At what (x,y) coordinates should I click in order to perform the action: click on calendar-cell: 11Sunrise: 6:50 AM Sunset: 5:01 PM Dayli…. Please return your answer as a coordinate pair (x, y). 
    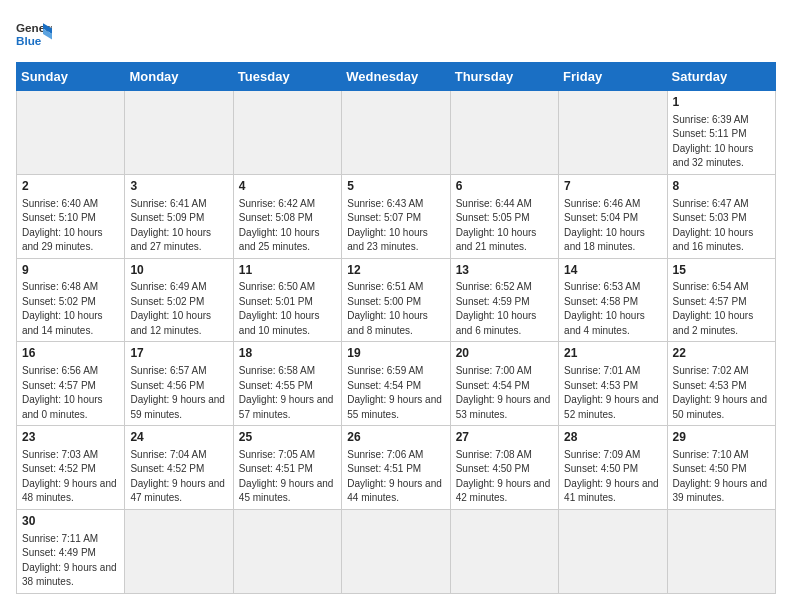
    Looking at the image, I should click on (287, 300).